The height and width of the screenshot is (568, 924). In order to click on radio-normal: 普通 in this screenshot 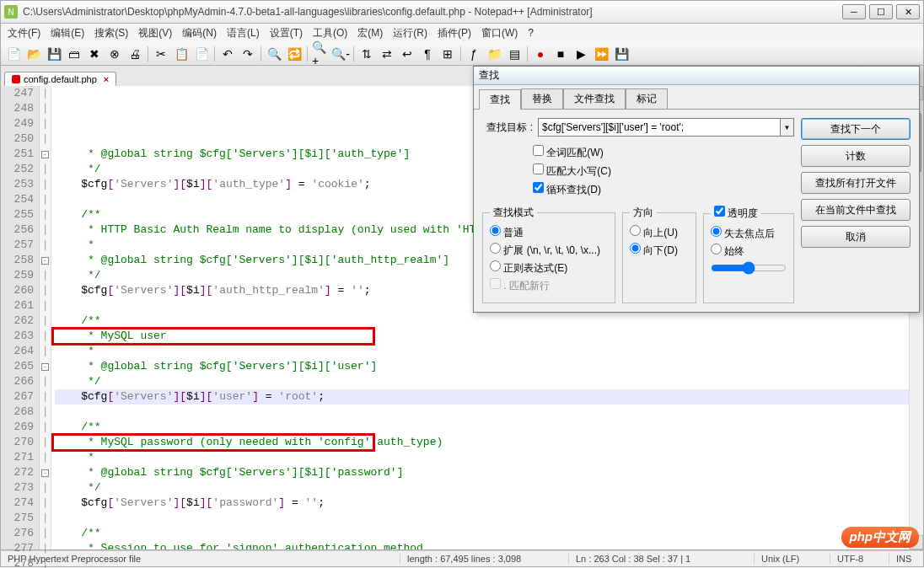, I will do `click(549, 233)`.